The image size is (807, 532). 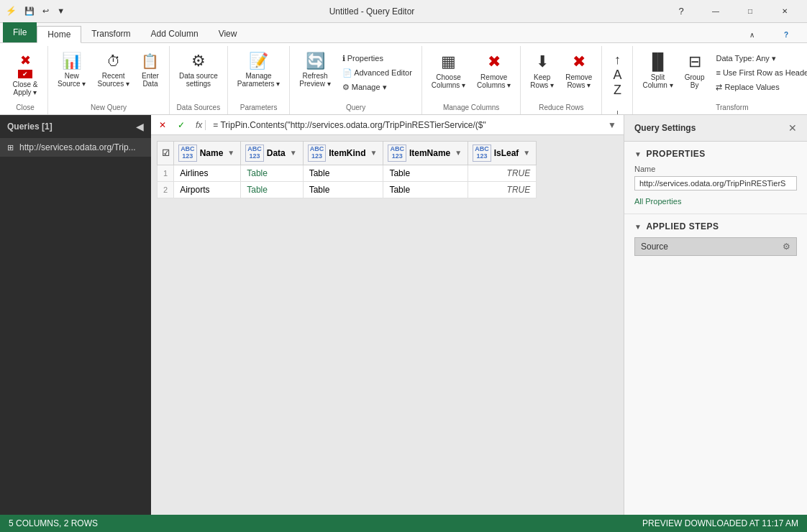 What do you see at coordinates (372, 12) in the screenshot?
I see `window-title: Untitled - Query Editor` at bounding box center [372, 12].